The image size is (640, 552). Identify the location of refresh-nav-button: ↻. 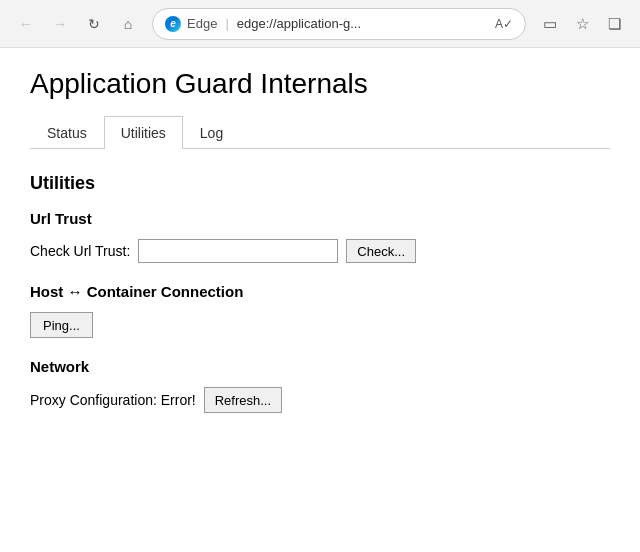
(94, 24).